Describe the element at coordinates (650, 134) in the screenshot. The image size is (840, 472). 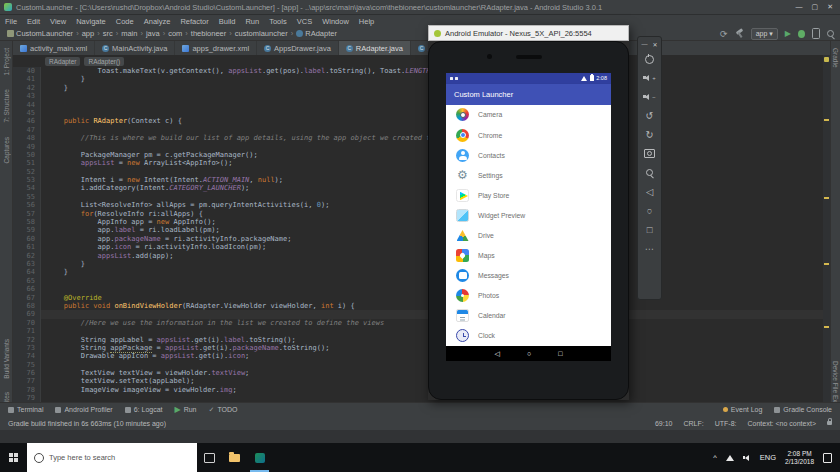
I see `rotate-right-button: ↻` at that location.